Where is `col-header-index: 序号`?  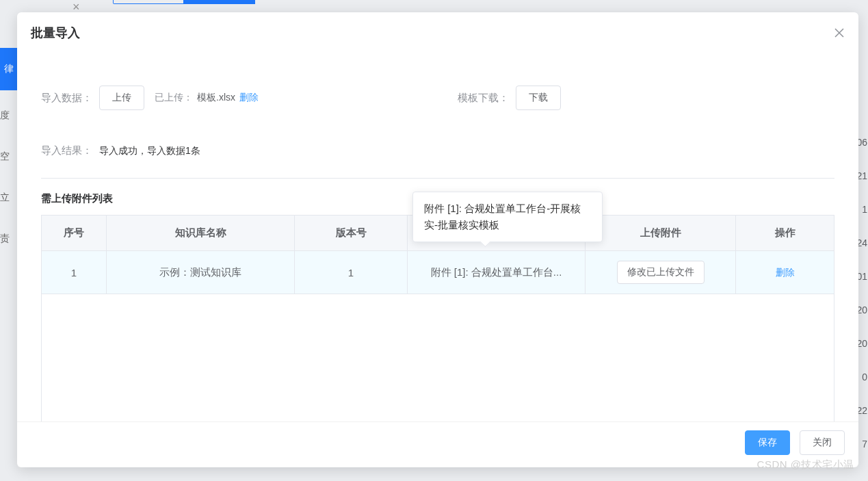 col-header-index: 序号 is located at coordinates (74, 233).